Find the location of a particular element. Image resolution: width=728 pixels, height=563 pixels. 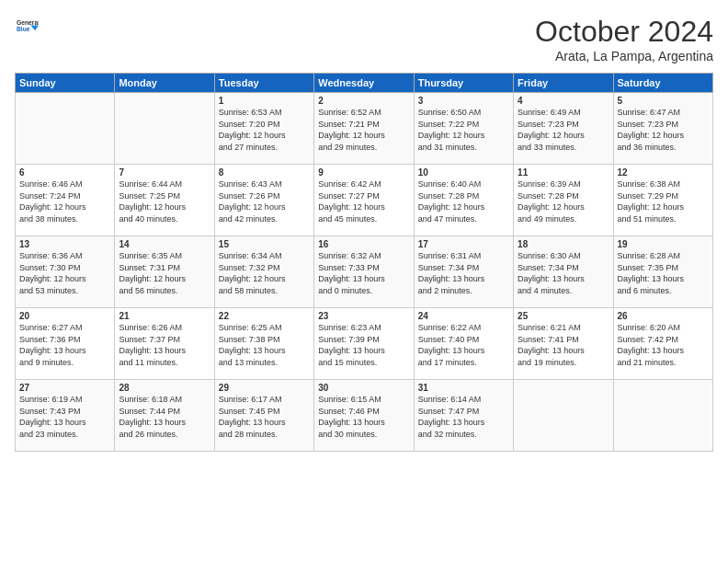

day-number: 11 is located at coordinates (563, 173).